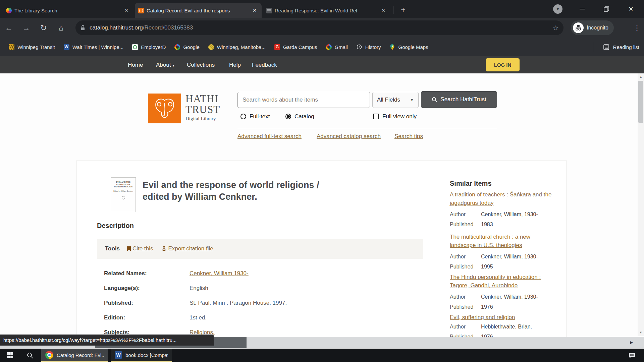  I want to click on new-tab-button: +, so click(403, 10).